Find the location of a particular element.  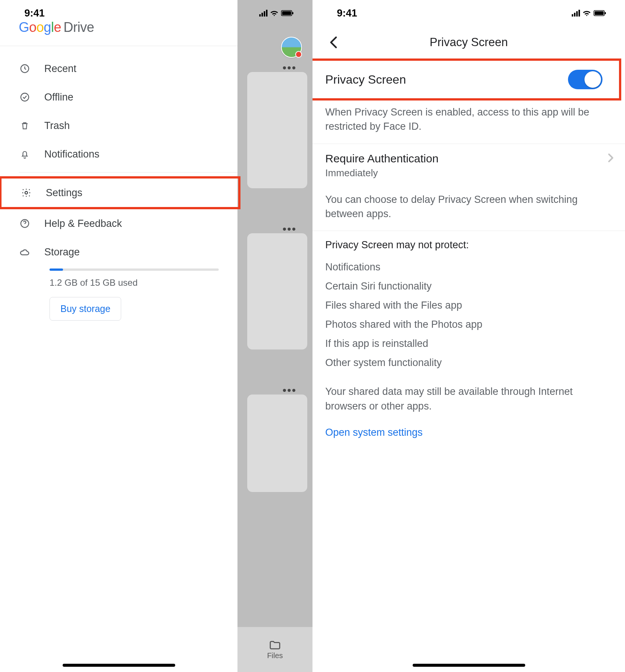

dimmed-background: ••• ••• ••• Files is located at coordinates (275, 336).